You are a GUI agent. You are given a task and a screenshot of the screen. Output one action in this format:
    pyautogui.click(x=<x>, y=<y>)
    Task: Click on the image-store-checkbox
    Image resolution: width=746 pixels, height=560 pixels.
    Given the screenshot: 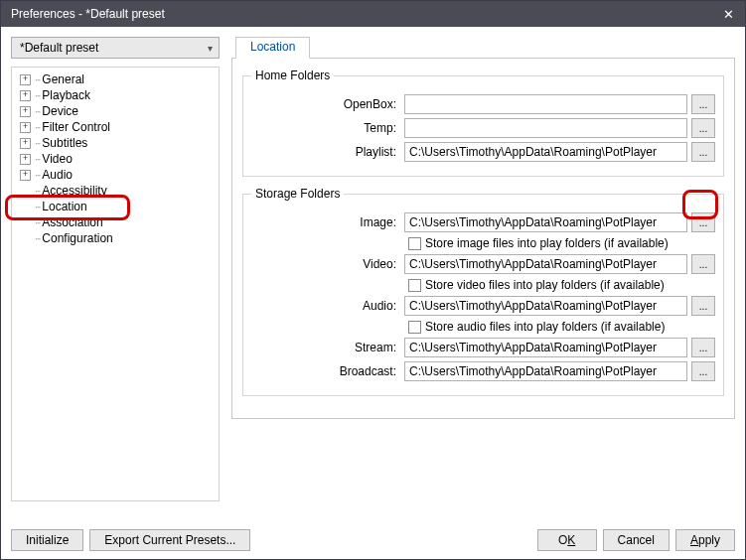 What is the action you would take?
    pyautogui.click(x=415, y=244)
    